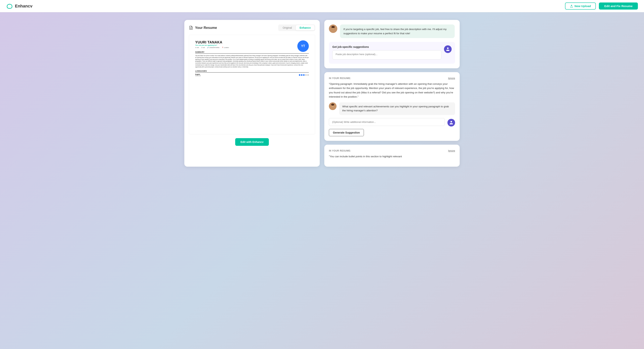 The width and height of the screenshot is (644, 349). I want to click on right-panel: If you're targeting a specific job, feel…, so click(392, 93).